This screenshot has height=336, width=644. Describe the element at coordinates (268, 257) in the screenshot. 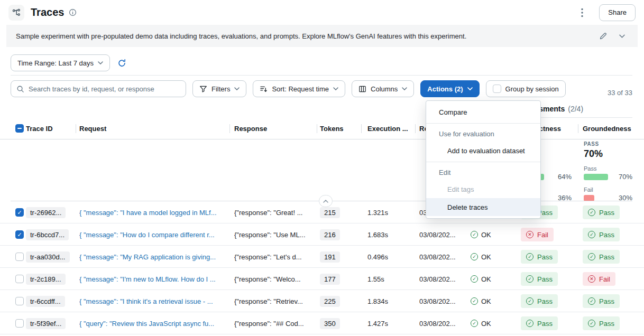

I see `response-text: {"response": "Let's d...` at that location.